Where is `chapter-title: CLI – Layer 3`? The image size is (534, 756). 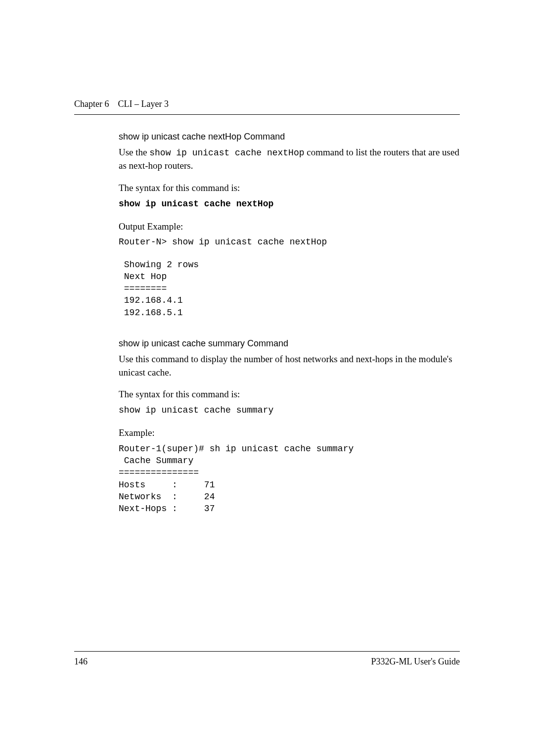 chapter-title: CLI – Layer 3 is located at coordinates (143, 104).